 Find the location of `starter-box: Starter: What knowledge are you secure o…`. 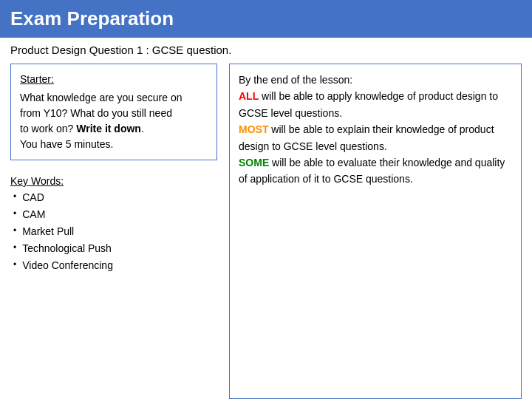

starter-box: Starter: What knowledge are you secure o… is located at coordinates (114, 112).